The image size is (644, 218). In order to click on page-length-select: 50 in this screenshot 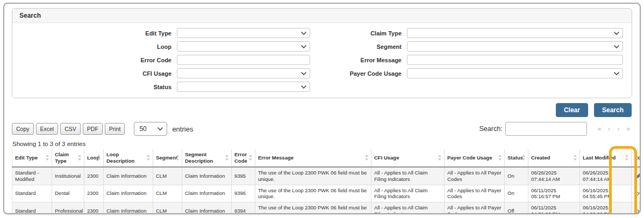, I will do `click(151, 129)`.